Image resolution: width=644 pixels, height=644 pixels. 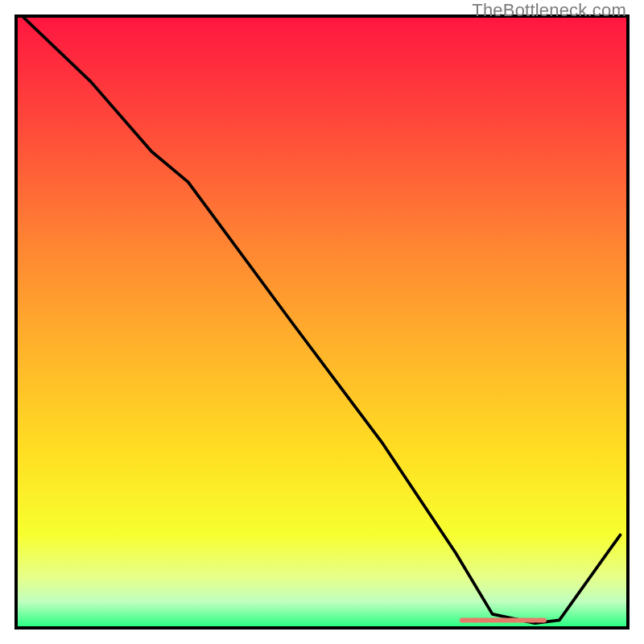 What do you see at coordinates (549, 10) in the screenshot?
I see `watermark-text: TheBottleneck.com` at bounding box center [549, 10].